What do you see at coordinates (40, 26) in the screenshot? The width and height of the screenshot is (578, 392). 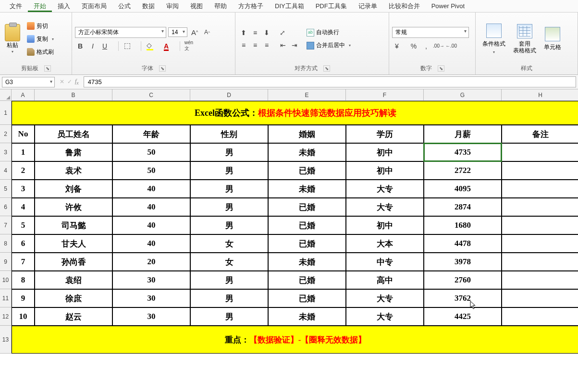 I see `cut-button: 剪切` at bounding box center [40, 26].